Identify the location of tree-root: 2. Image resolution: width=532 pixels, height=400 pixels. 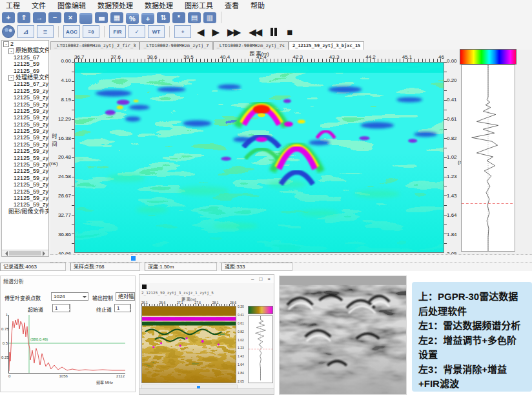
(25, 44).